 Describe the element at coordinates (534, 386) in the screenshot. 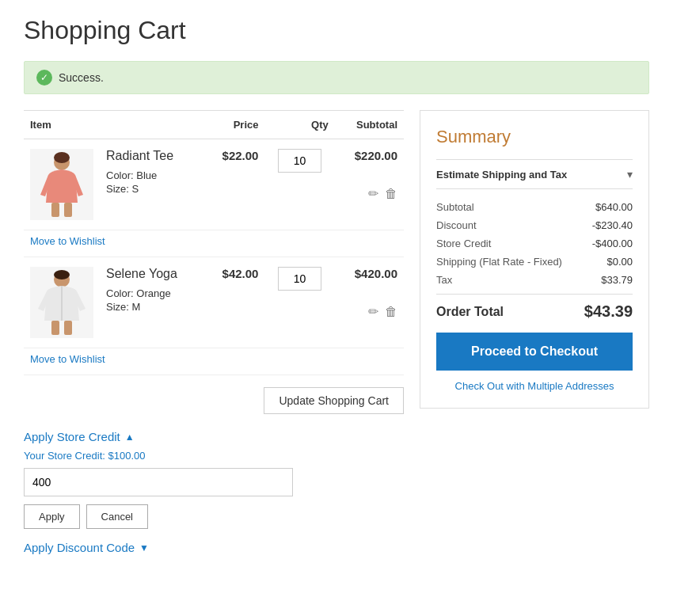

I see `multi-address-link: Check Out with Multiple Addresses` at that location.